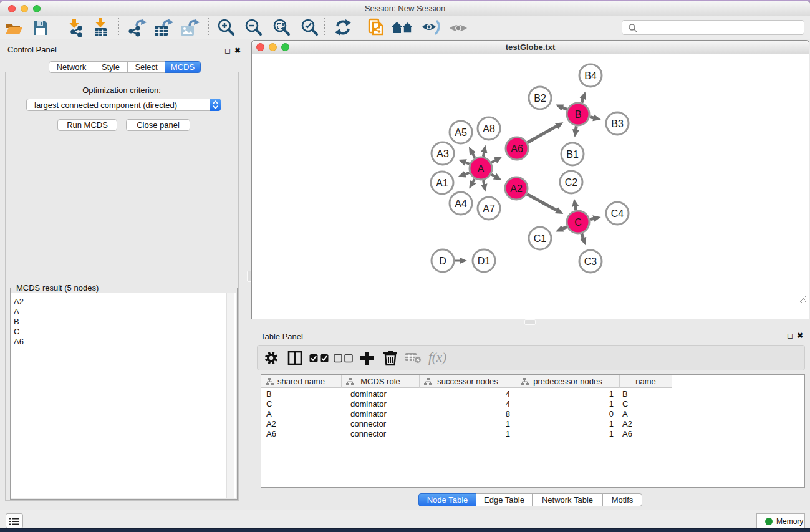 The image size is (810, 532). Describe the element at coordinates (540, 238) in the screenshot. I see `svg-text: C1` at that location.